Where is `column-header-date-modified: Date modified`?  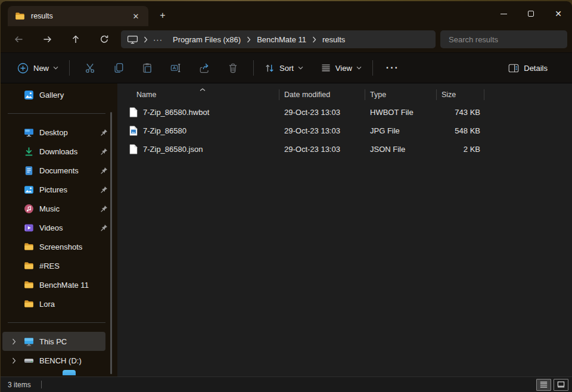 column-header-date-modified: Date modified is located at coordinates (322, 95).